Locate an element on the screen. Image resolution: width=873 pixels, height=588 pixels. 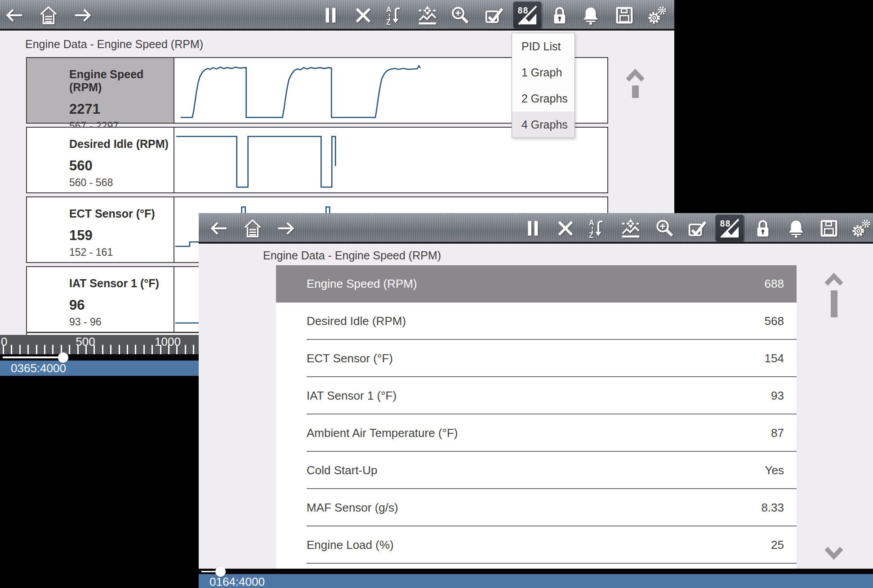
tile-label-panel: ECT Sensor (°F) 159 152 - 161 is located at coordinates (101, 230).